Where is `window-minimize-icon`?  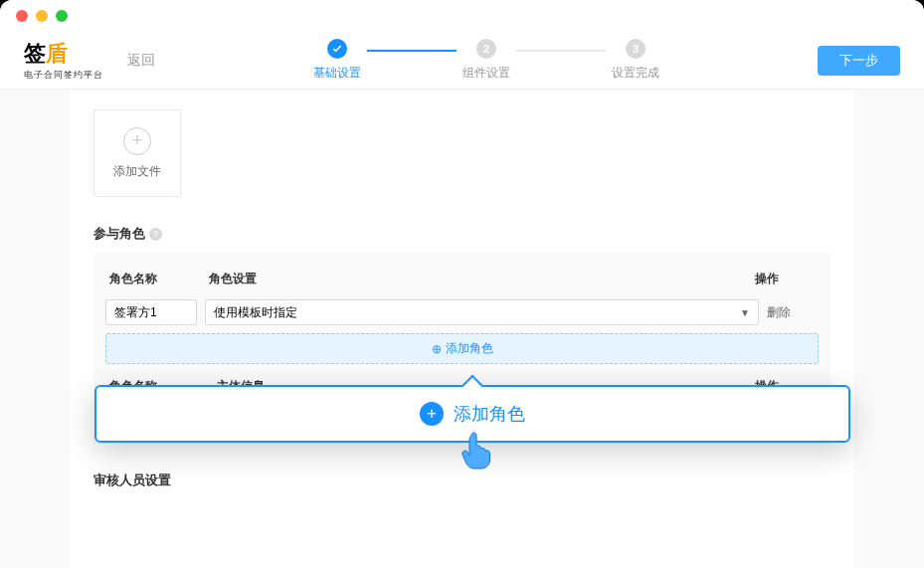 window-minimize-icon is located at coordinates (42, 16).